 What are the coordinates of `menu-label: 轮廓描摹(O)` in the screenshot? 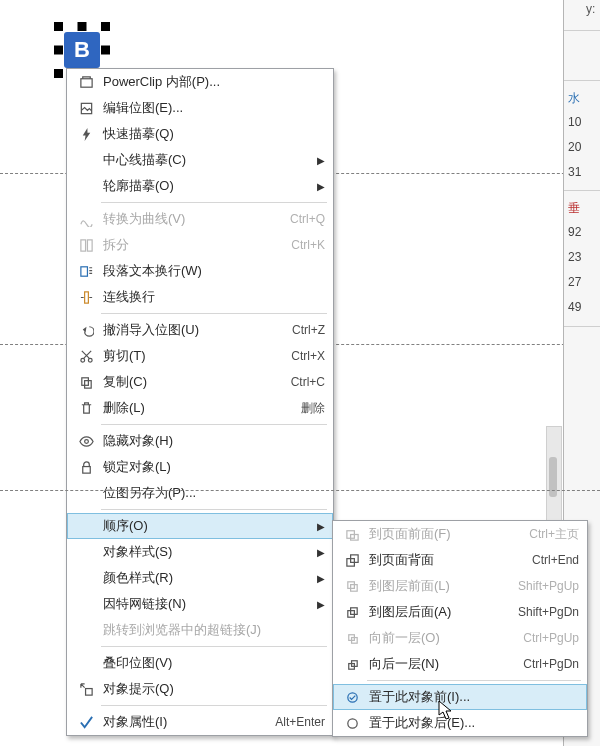 It's located at (207, 186).